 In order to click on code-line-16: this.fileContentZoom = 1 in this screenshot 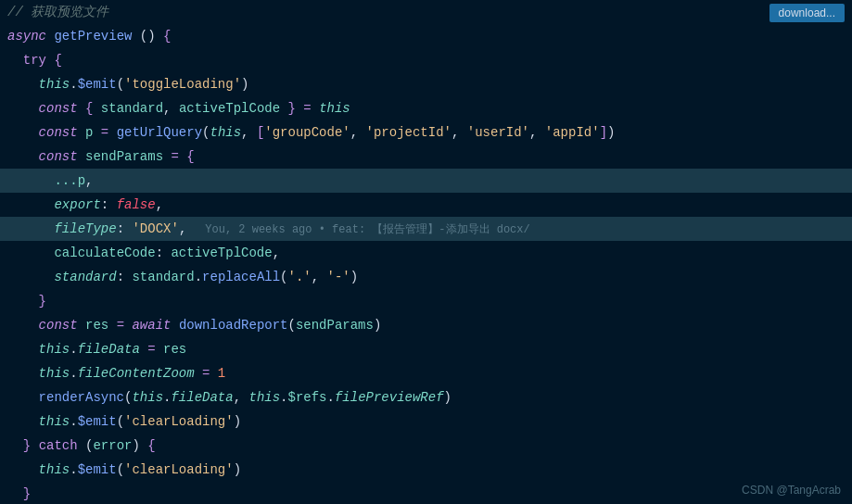, I will do `click(426, 373)`.